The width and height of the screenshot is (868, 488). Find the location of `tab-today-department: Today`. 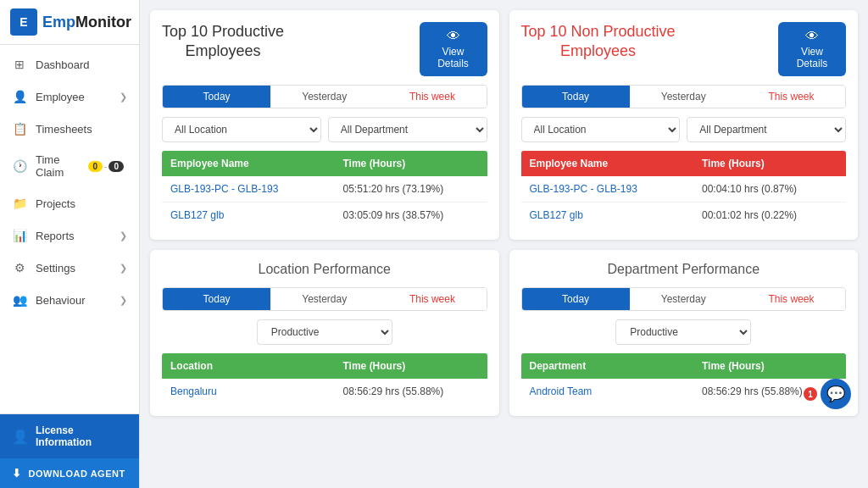

tab-today-department: Today is located at coordinates (576, 299).